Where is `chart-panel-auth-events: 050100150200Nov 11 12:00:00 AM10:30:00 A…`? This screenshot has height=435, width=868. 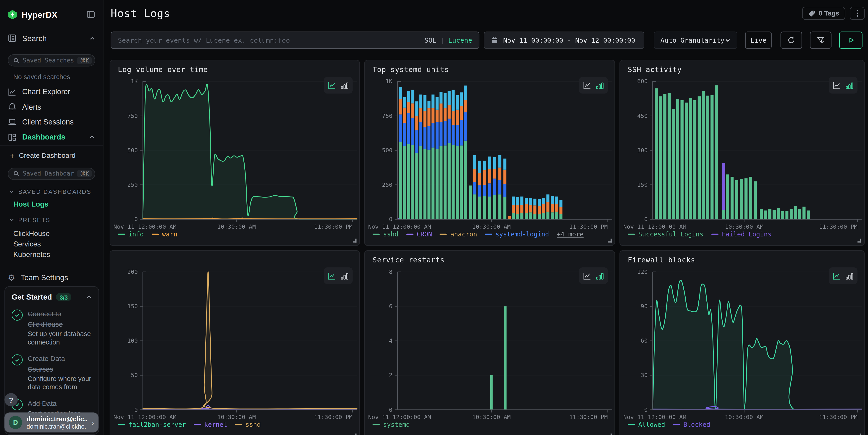 chart-panel-auth-events: 050100150200Nov 11 12:00:00 AM10:30:00 A… is located at coordinates (235, 343).